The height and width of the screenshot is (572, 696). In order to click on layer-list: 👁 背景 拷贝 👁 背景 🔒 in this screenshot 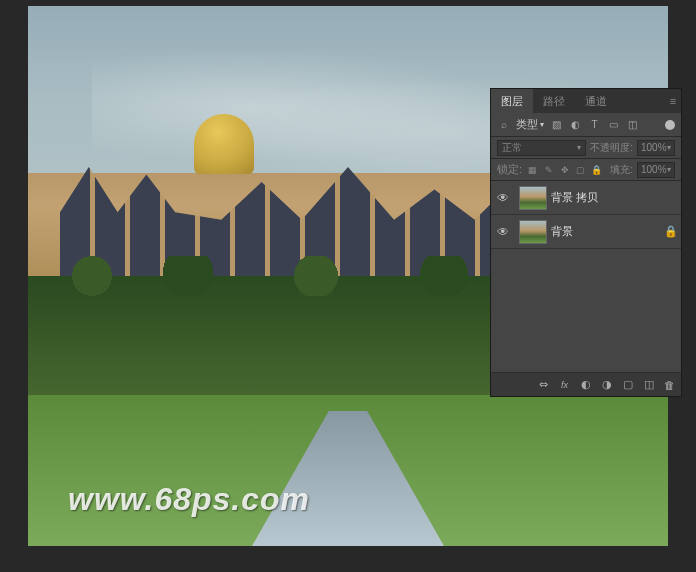, I will do `click(586, 276)`.